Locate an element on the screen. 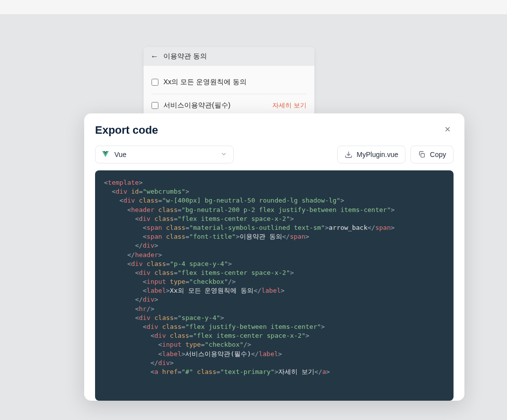 This screenshot has height=420, width=507. checkbox-all is located at coordinates (155, 82).